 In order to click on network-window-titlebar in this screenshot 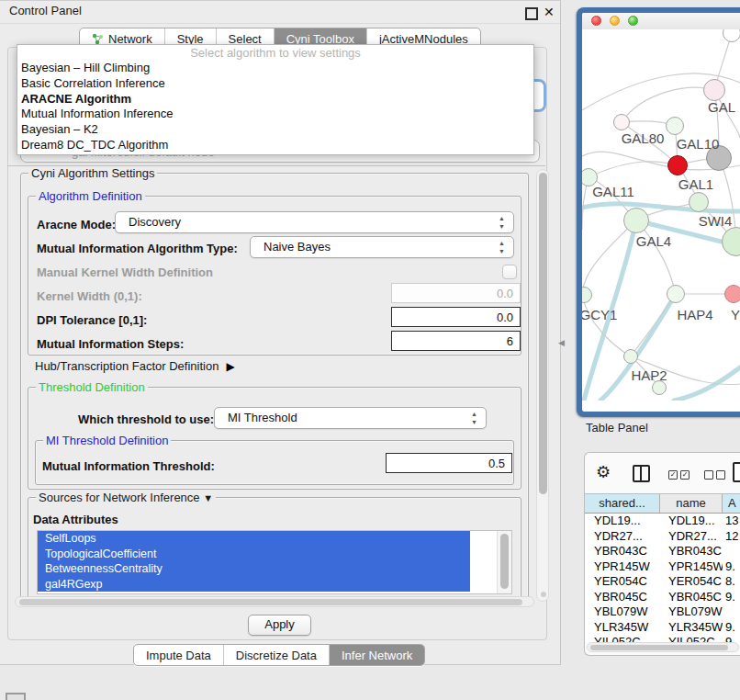, I will do `click(661, 22)`.